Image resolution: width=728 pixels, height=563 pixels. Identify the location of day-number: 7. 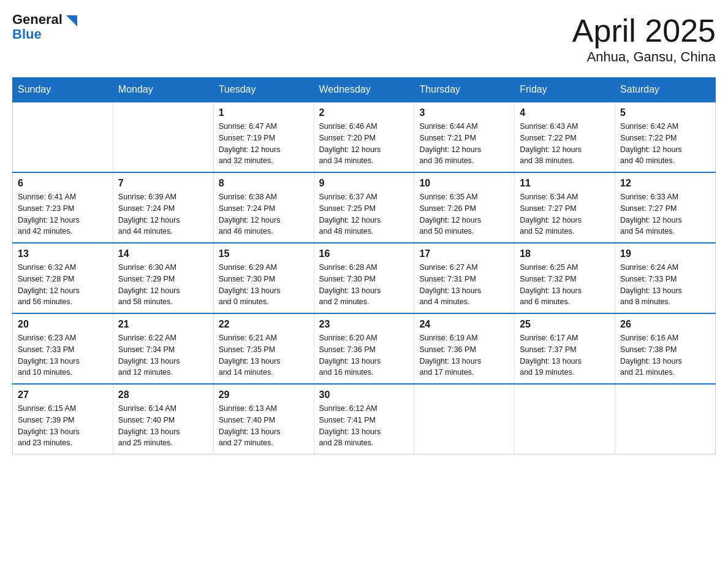
(163, 183).